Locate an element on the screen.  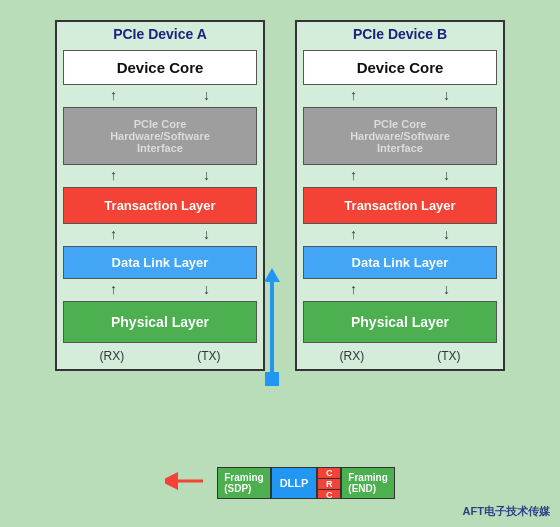
dllp-label: DLLP is located at coordinates (294, 483).